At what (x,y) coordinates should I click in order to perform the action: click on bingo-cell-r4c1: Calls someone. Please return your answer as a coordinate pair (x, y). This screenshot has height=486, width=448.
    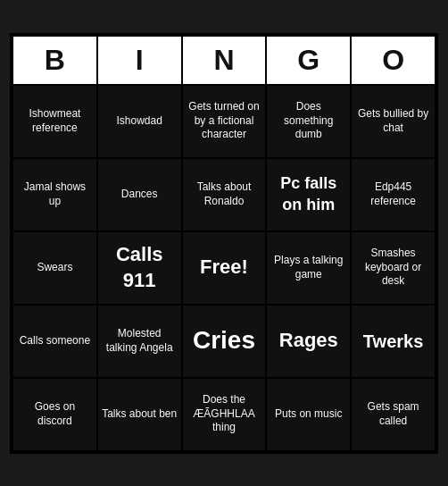
    Looking at the image, I should click on (55, 341).